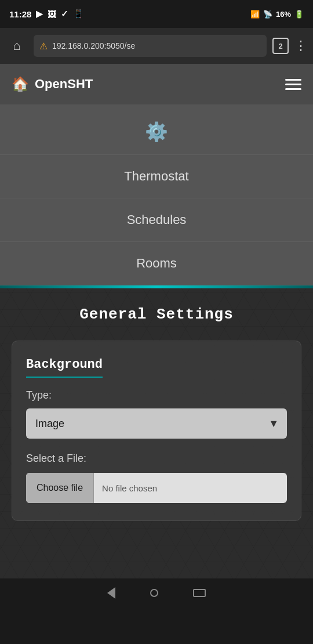 The width and height of the screenshot is (313, 644). Describe the element at coordinates (111, 593) in the screenshot. I see `back-nav-icon` at that location.